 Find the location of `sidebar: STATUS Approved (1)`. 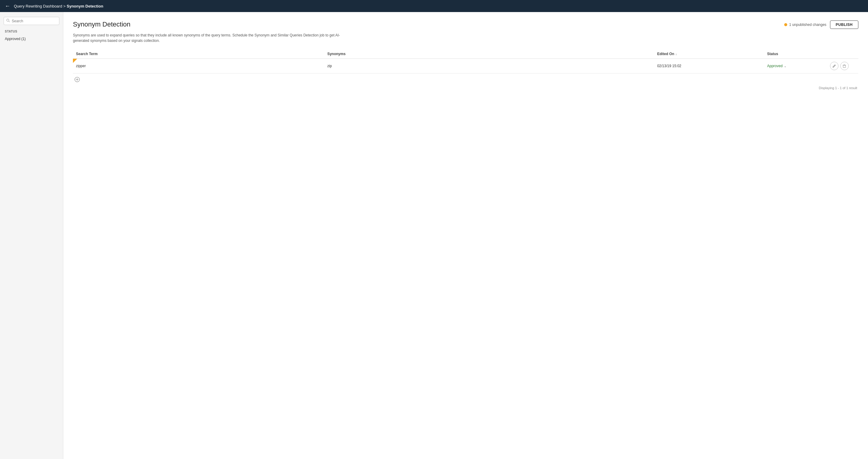

sidebar: STATUS Approved (1) is located at coordinates (32, 236).